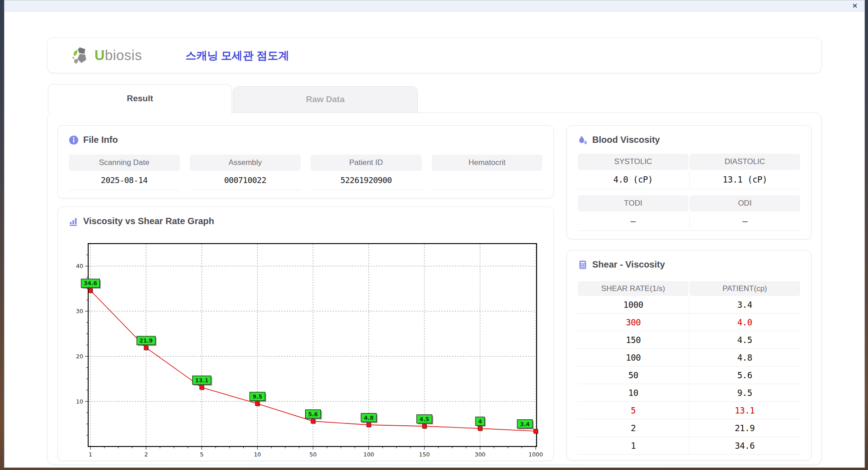 The height and width of the screenshot is (470, 868). I want to click on ubiosis-logo: Ubiosis, so click(107, 56).